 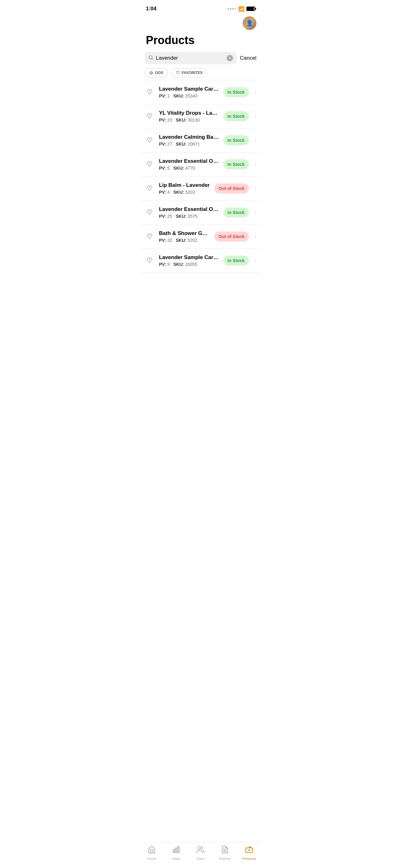 What do you see at coordinates (201, 164) in the screenshot?
I see `product-item: ♡ Lavender Essential Oil Samp... PV: 5 S…` at bounding box center [201, 164].